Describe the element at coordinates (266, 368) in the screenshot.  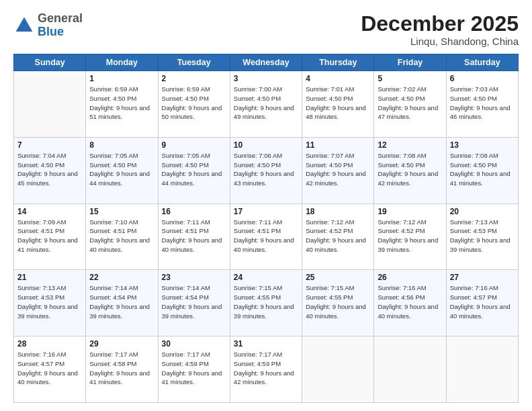
I see `day-info: Sunrise: 7:17 AMSunset: 4:59 PMDaylight:…` at that location.